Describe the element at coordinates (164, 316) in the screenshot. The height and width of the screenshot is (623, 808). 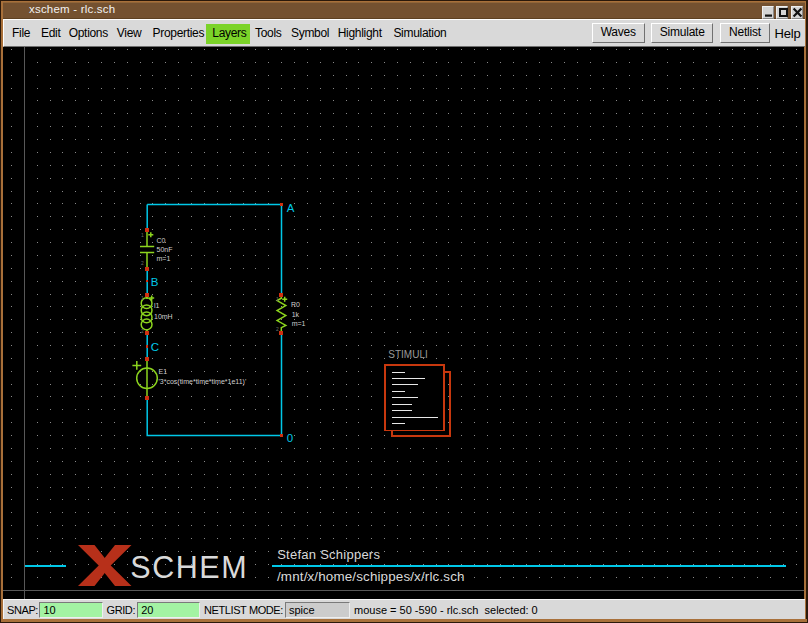
I see `svg-text: 10mH` at that location.